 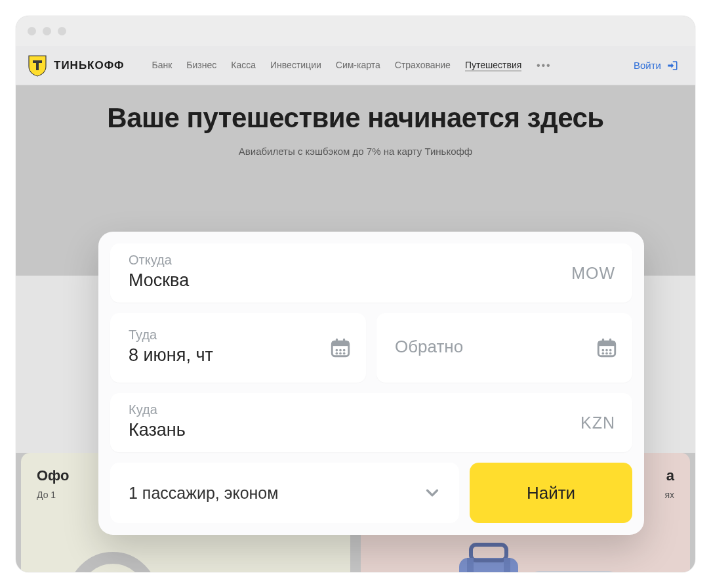 I want to click on origin-code: MOW, so click(x=593, y=273).